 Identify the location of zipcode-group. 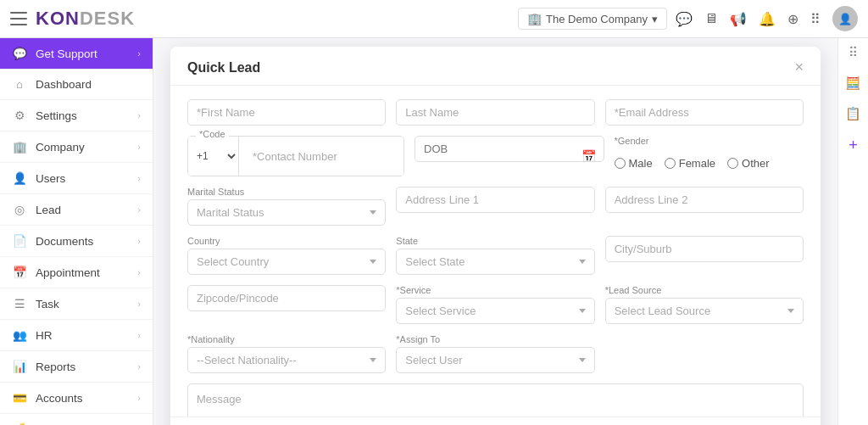
(287, 305).